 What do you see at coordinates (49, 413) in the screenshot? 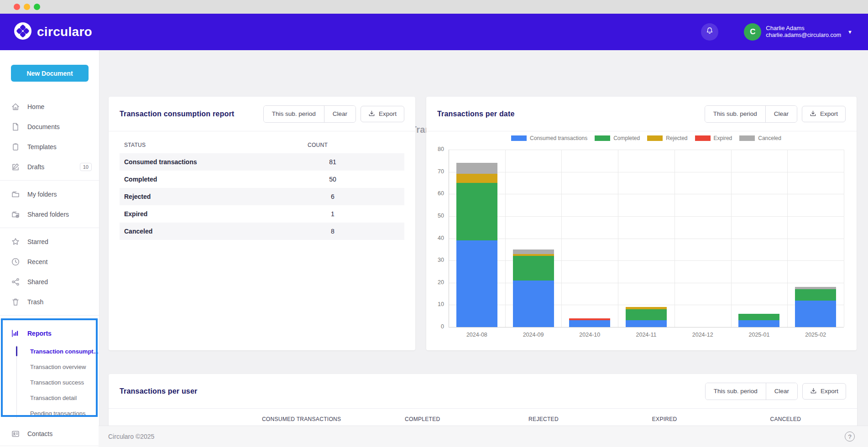
I see `report-link-pending-transactions: Pending transactions` at bounding box center [49, 413].